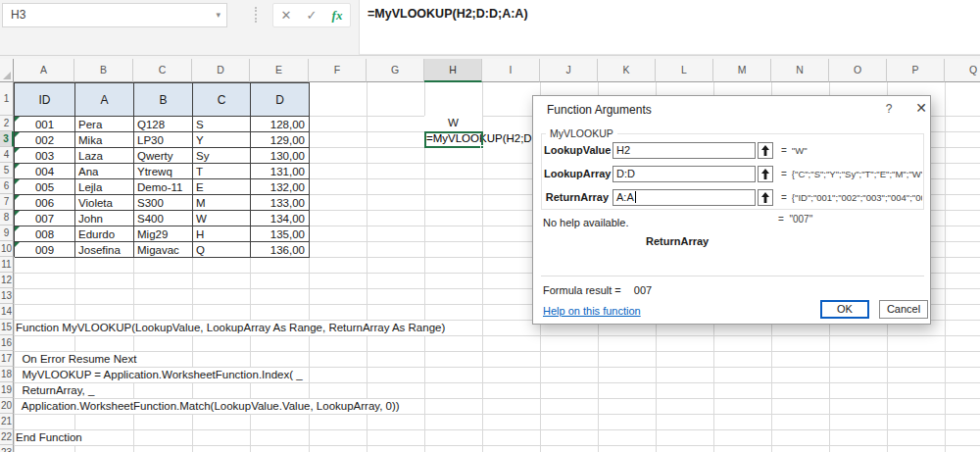  Describe the element at coordinates (7, 186) in the screenshot. I see `row-header-6: 6` at that location.